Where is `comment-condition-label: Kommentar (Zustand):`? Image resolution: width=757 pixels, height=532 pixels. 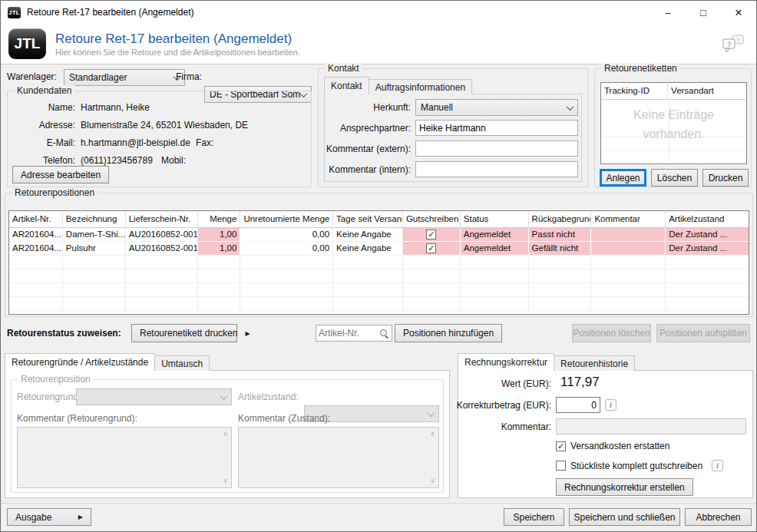 comment-condition-label: Kommentar (Zustand): is located at coordinates (284, 418).